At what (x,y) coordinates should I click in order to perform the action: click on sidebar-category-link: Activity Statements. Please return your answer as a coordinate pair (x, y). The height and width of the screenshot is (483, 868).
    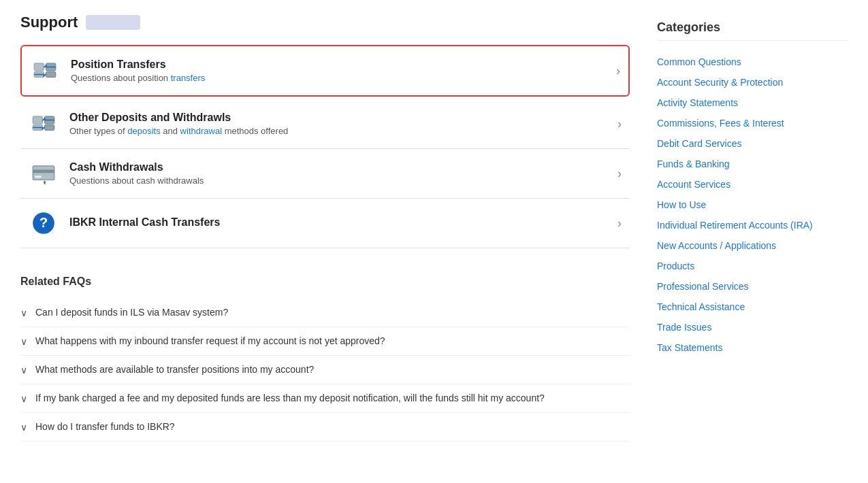
    Looking at the image, I should click on (752, 103).